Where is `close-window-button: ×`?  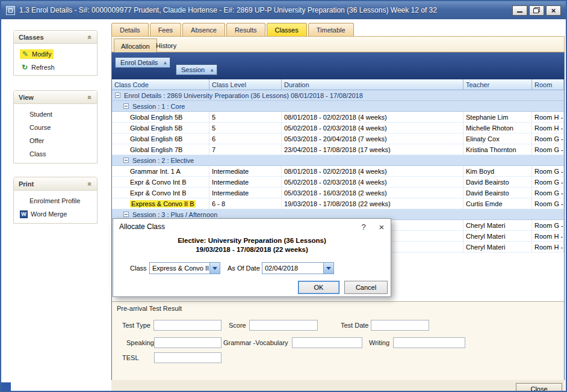 close-window-button: × is located at coordinates (554, 11).